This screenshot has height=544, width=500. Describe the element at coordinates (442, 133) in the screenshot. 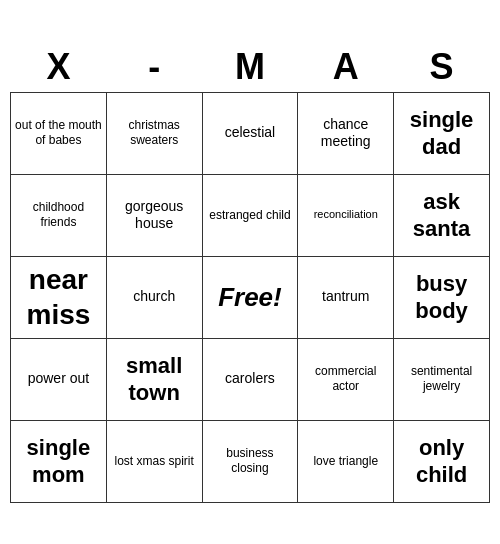

I see `bingo-cell: single dad` at that location.